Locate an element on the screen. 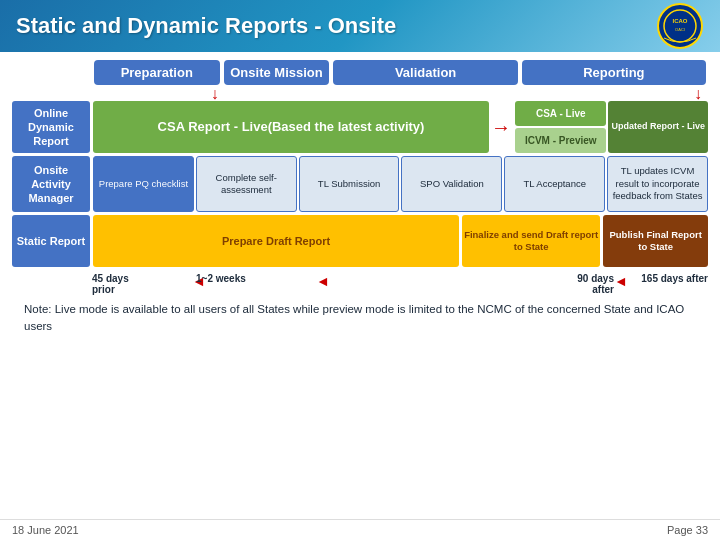  icao-logo: ICAO OACI is located at coordinates (680, 26).